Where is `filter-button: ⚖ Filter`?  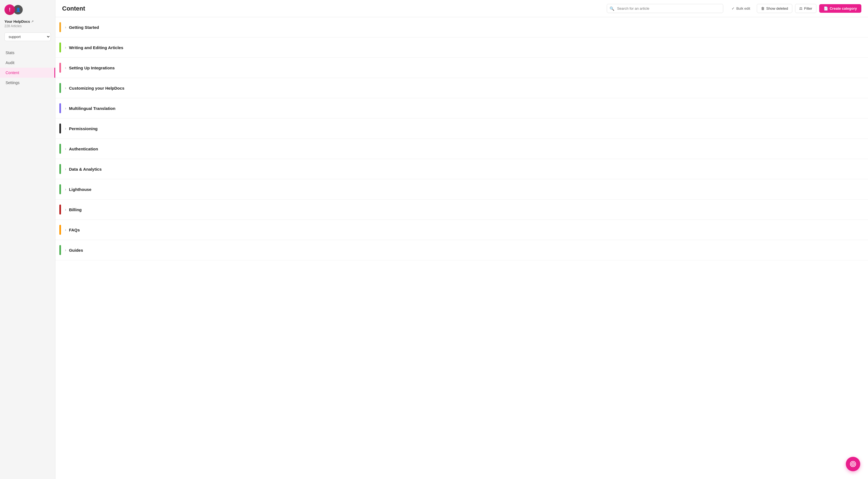
filter-button: ⚖ Filter is located at coordinates (806, 9).